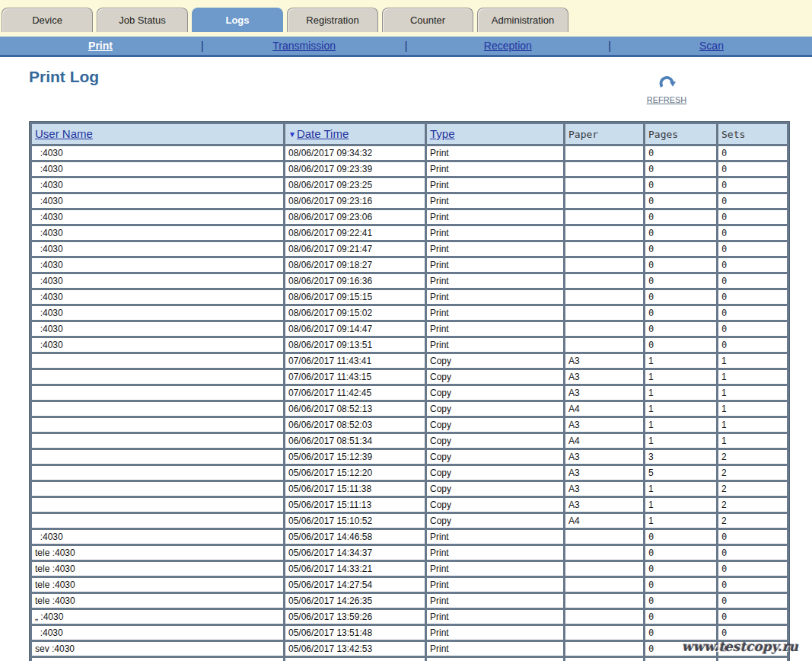  I want to click on cell-date-time: 05/06/2017 13:04:57, so click(355, 659).